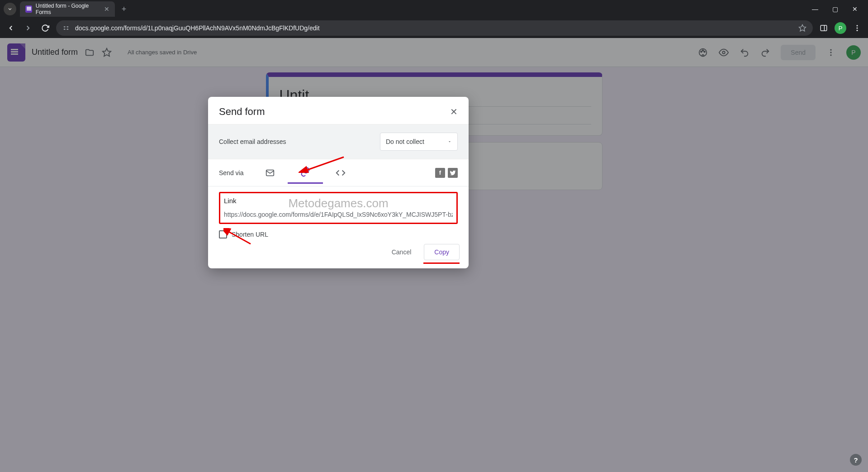  Describe the element at coordinates (454, 112) in the screenshot. I see `dialog-close-button: ✕` at that location.